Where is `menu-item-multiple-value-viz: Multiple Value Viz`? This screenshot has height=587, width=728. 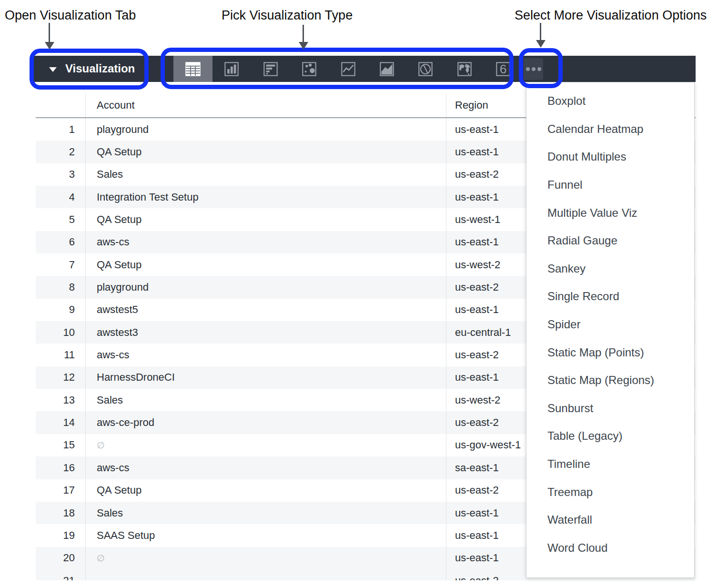
menu-item-multiple-value-viz: Multiple Value Viz is located at coordinates (610, 213).